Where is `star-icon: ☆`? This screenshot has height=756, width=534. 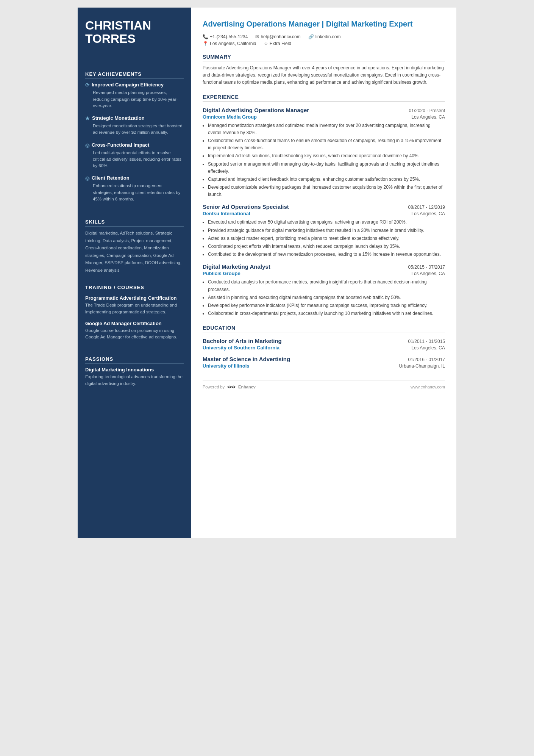
star-icon: ☆ is located at coordinates (266, 44).